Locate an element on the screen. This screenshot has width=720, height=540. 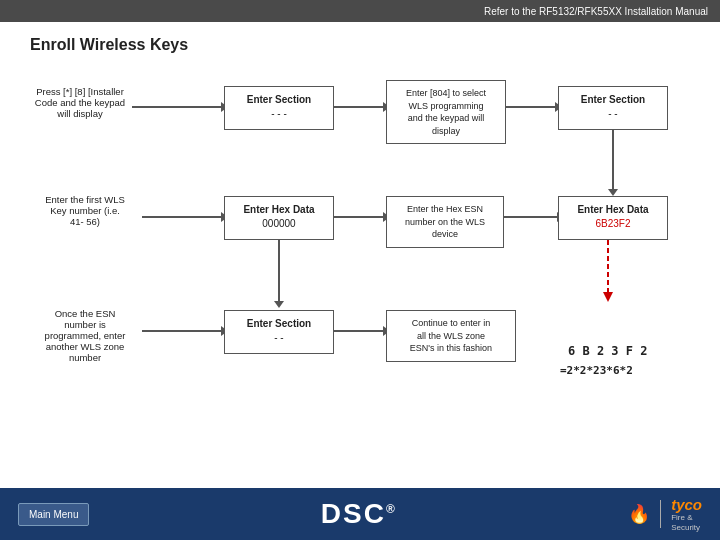
tyco-logo: 🔥 tyco Fire & Security is located at coordinates (665, 514).